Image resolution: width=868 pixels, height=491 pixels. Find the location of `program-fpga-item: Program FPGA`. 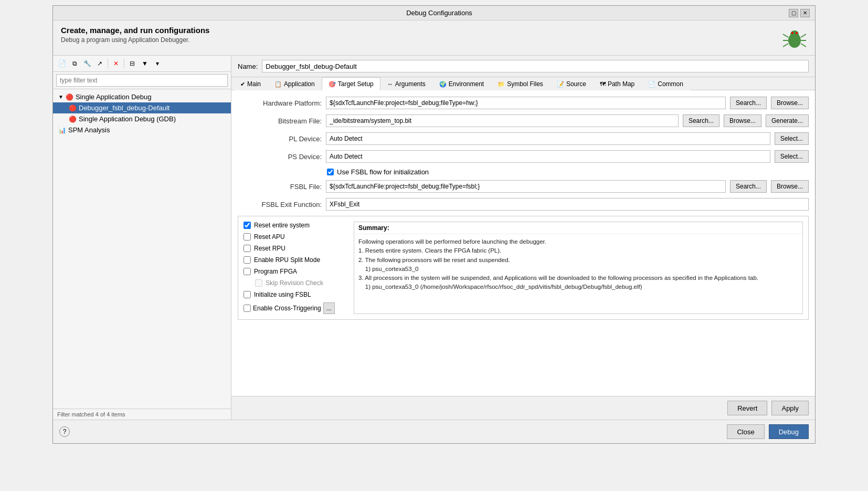

program-fpga-item: Program FPGA is located at coordinates (296, 271).